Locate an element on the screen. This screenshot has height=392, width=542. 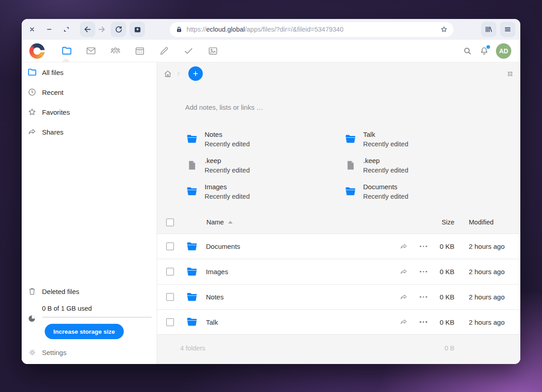
back-button is located at coordinates (88, 29).